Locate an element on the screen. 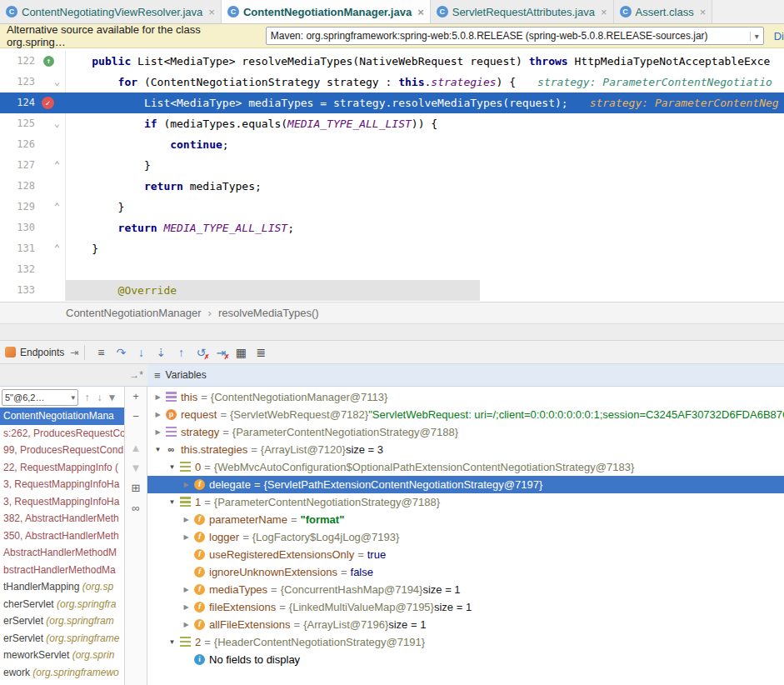  step-out-icon: ↑ is located at coordinates (181, 352).